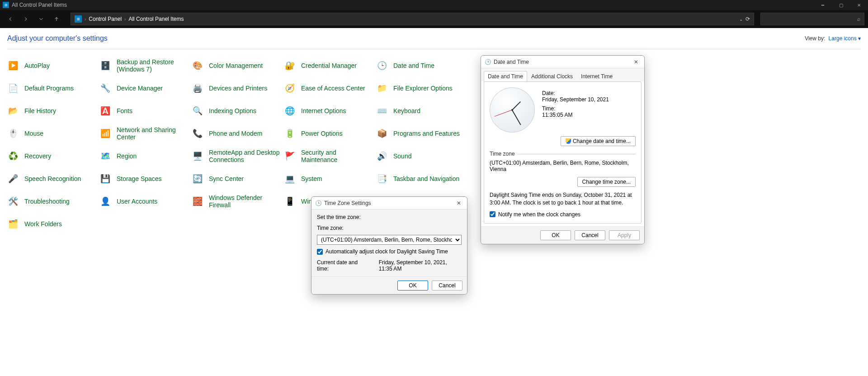 The height and width of the screenshot is (376, 868). I want to click on cp-item: 📂File History, so click(53, 111).